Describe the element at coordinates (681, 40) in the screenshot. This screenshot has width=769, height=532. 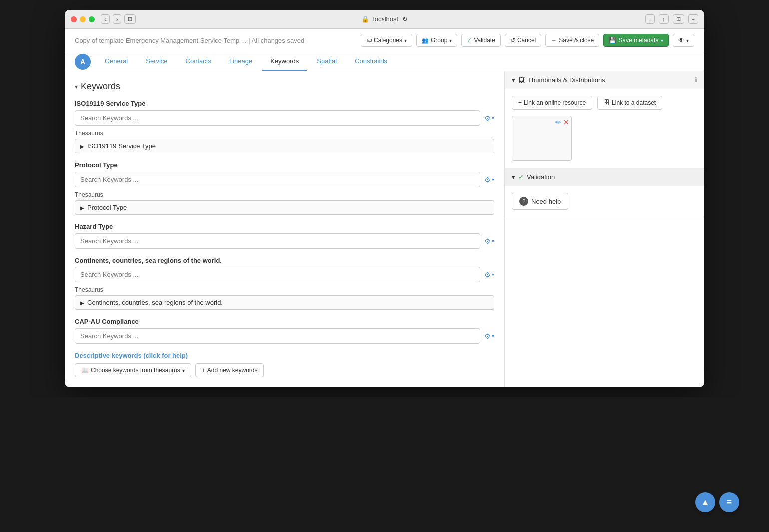
I see `eye-icon: 👁` at that location.